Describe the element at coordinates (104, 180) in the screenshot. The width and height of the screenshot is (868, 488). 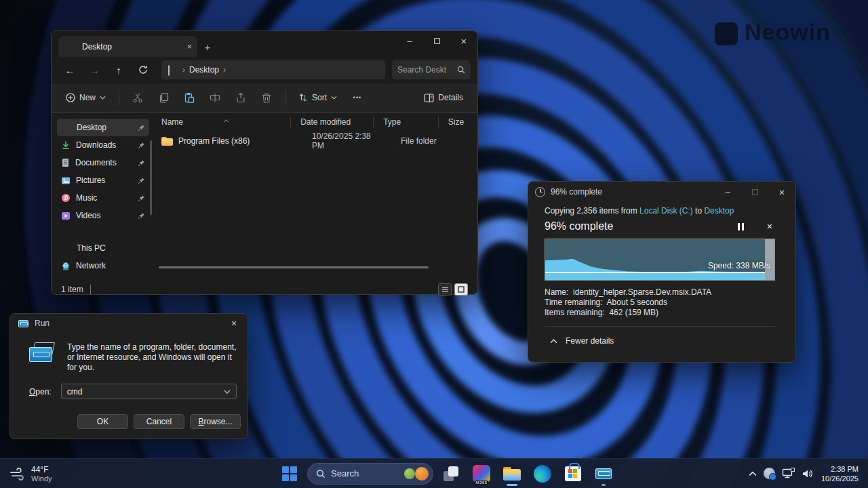
I see `sidebar-item-label: Pictures` at that location.